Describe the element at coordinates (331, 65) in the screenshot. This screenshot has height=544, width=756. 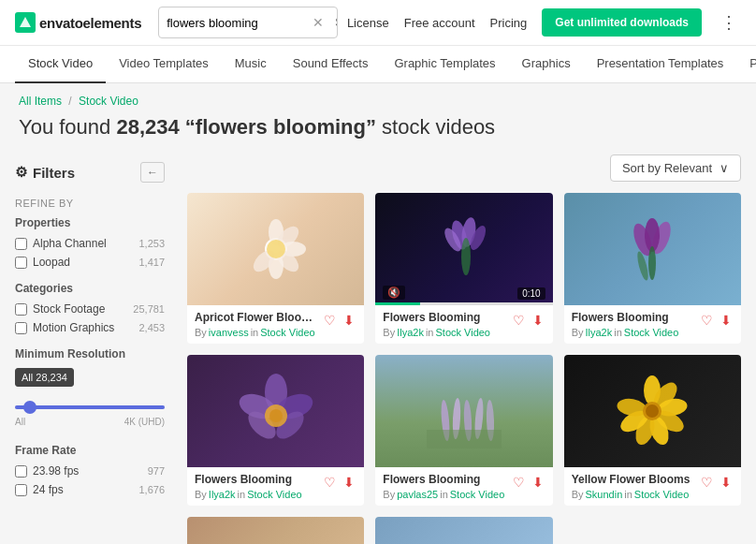
I see `tab-sound-effects: Sound Effects` at that location.